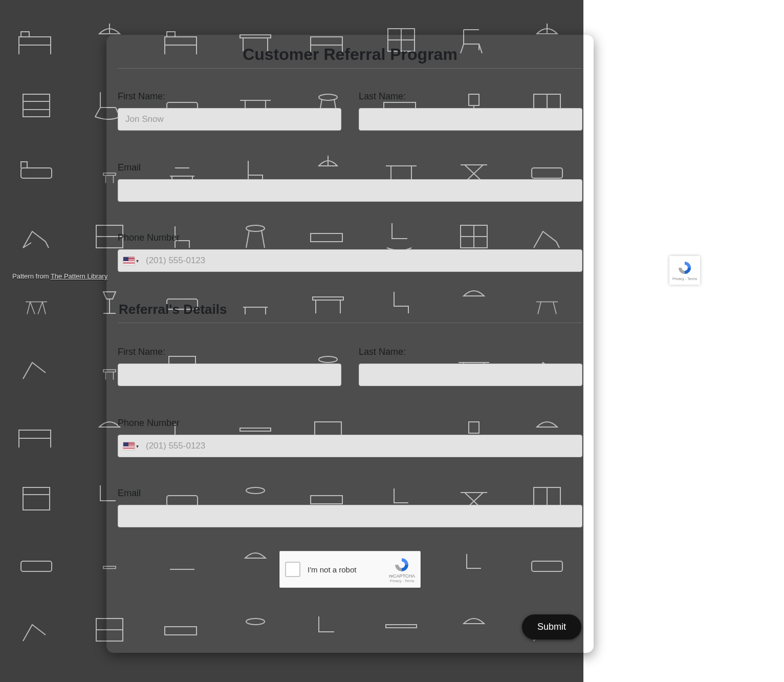  Describe the element at coordinates (350, 627) in the screenshot. I see `submit-row: Submit` at that location.